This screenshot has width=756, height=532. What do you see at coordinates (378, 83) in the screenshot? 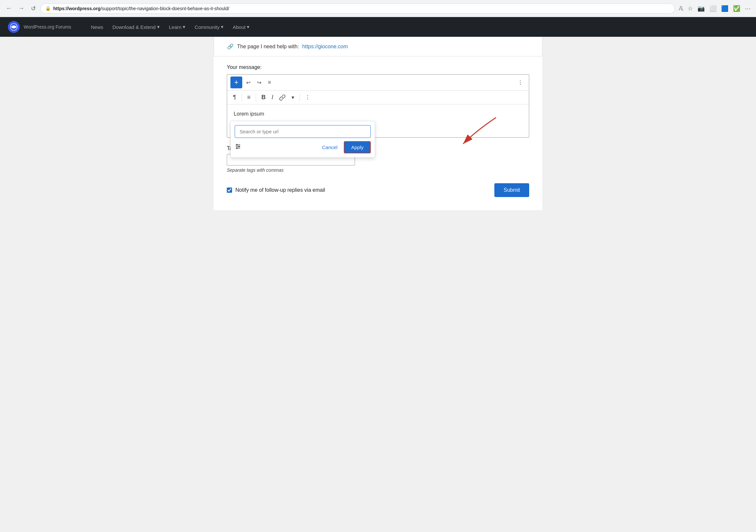
I see `editor-top-toolbar: + ↩ ↪ ≡ ⋮` at bounding box center [378, 83].